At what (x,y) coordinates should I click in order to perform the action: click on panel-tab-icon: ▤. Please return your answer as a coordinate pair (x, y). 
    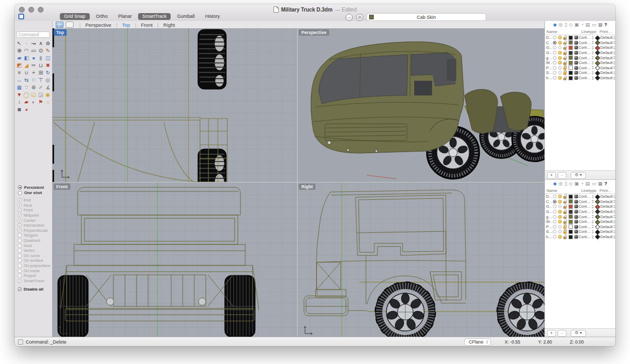
    Looking at the image, I should click on (588, 25).